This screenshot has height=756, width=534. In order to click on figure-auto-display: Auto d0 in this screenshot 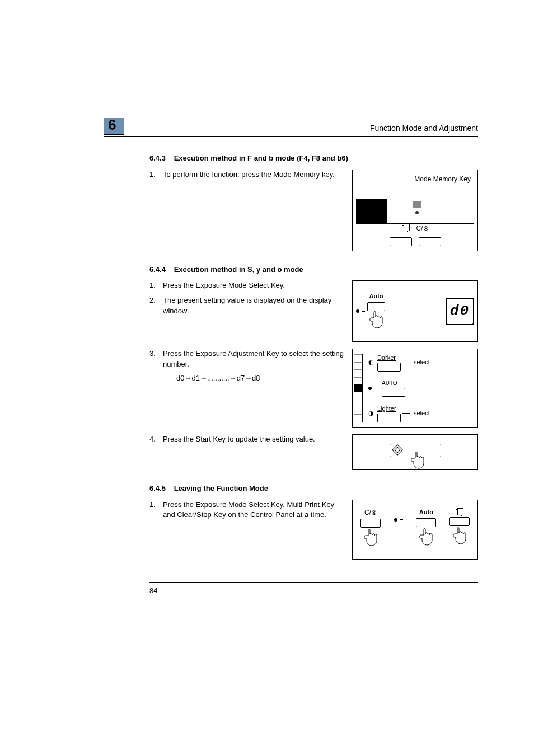, I will do `click(415, 311)`.